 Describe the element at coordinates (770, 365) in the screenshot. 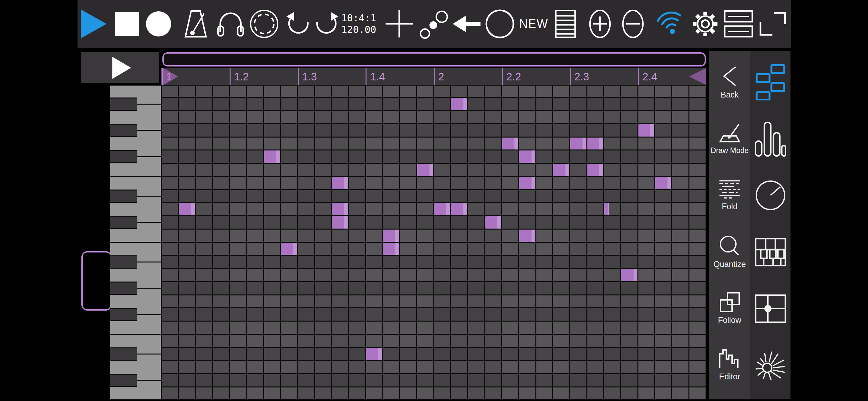

I see `view-burst` at that location.